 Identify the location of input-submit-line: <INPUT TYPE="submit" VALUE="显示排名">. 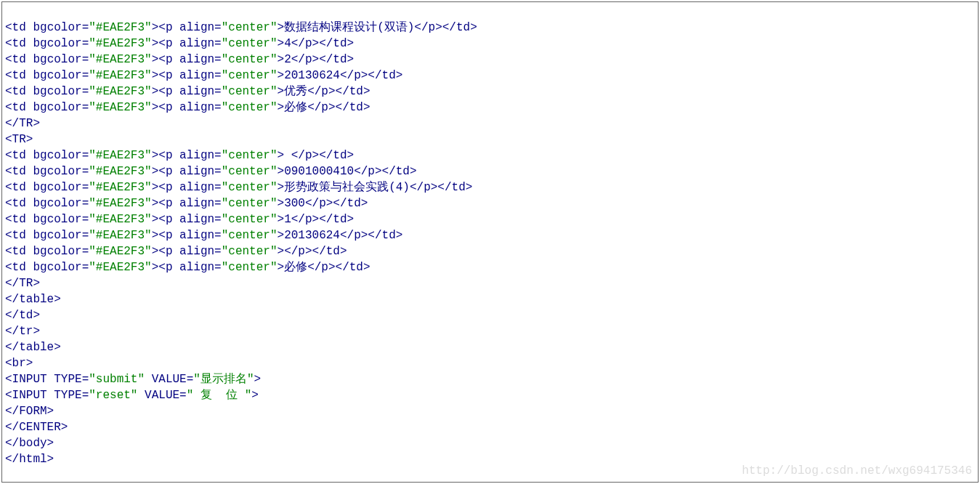
(133, 379).